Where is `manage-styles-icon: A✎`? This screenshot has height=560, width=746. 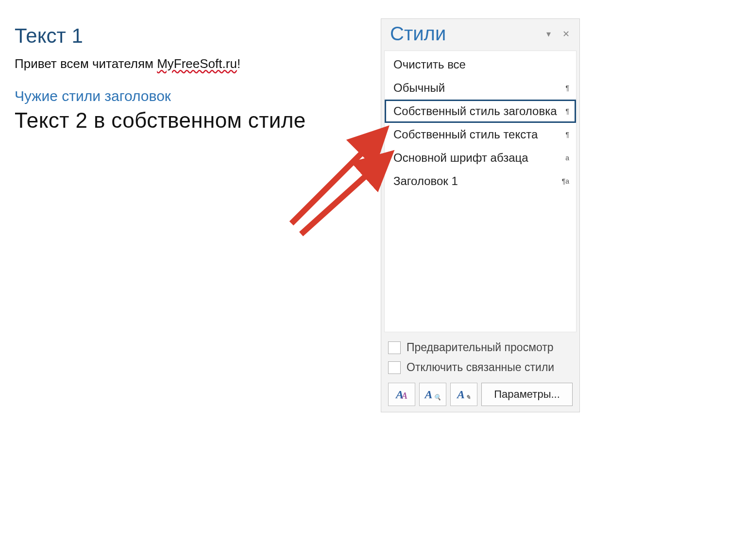 manage-styles-icon: A✎ is located at coordinates (464, 394).